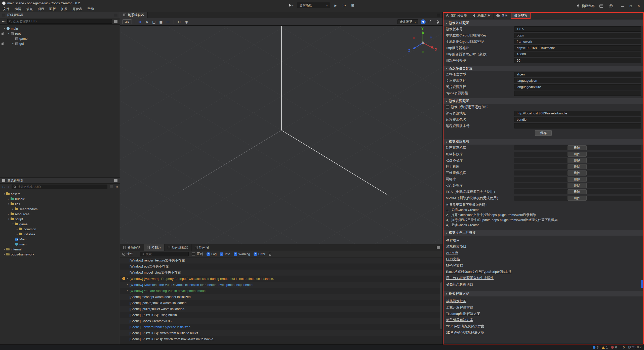 This screenshot has width=644, height=350. What do you see at coordinates (642, 284) in the screenshot?
I see `inspector-scrollbar` at bounding box center [642, 284].